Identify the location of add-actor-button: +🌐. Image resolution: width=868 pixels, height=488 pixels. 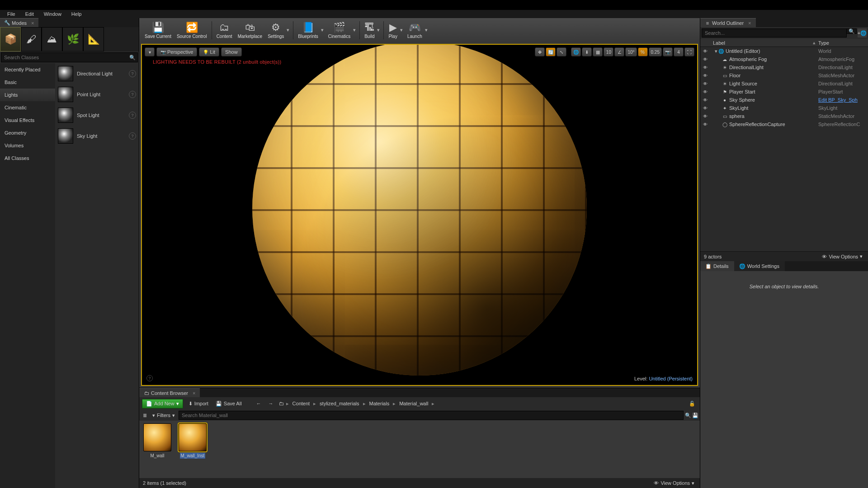
(862, 33).